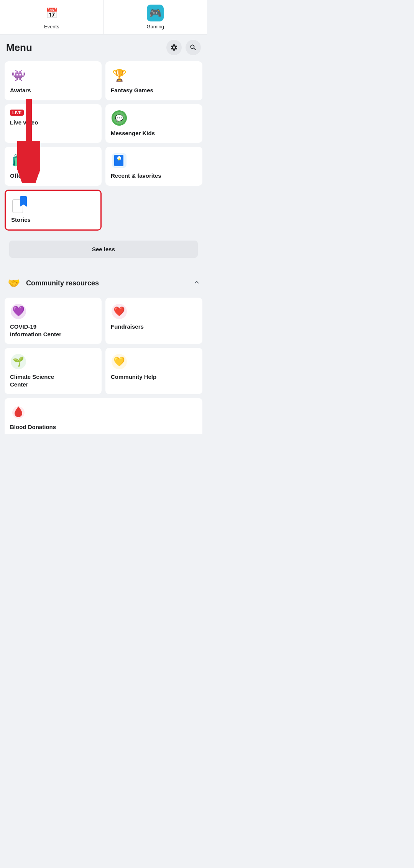  What do you see at coordinates (104, 346) in the screenshot?
I see `community-grid-layout: 💜 COVID-19Information Center ❤️ Fundrais…` at bounding box center [104, 346].